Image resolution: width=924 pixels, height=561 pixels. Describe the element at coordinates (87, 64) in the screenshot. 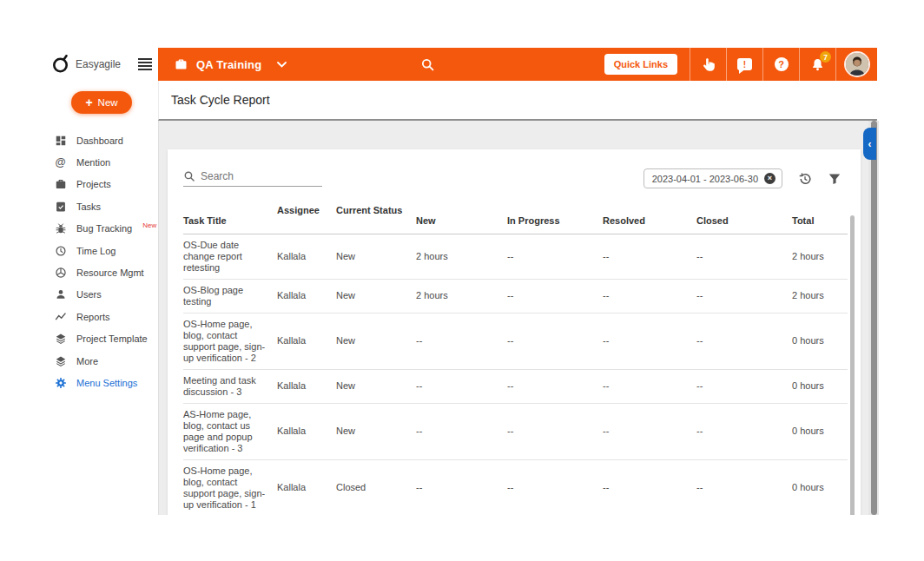

I see `easyagile-logo: Easyagile` at that location.